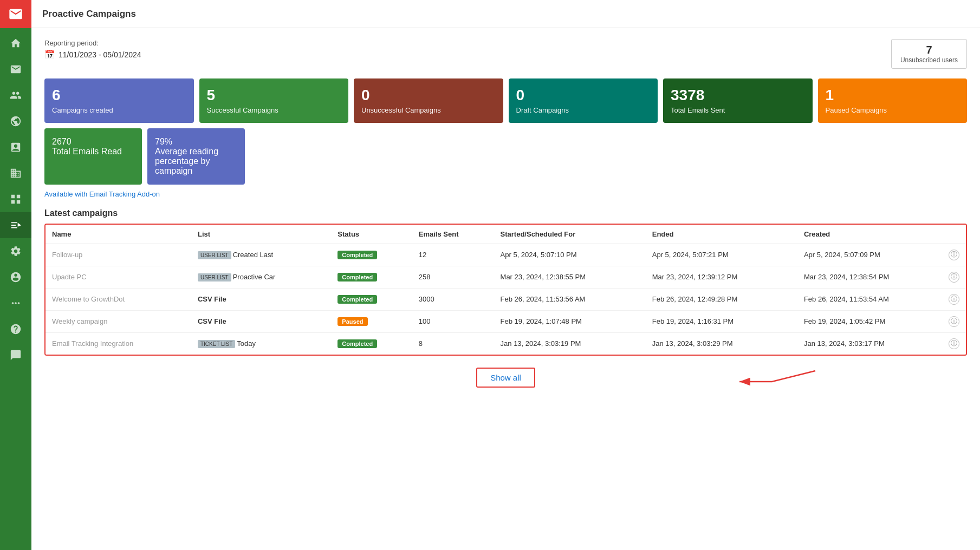 This screenshot has width=980, height=550. Describe the element at coordinates (196, 161) in the screenshot. I see `stat-label: Average reading percentage by campaign` at that location.